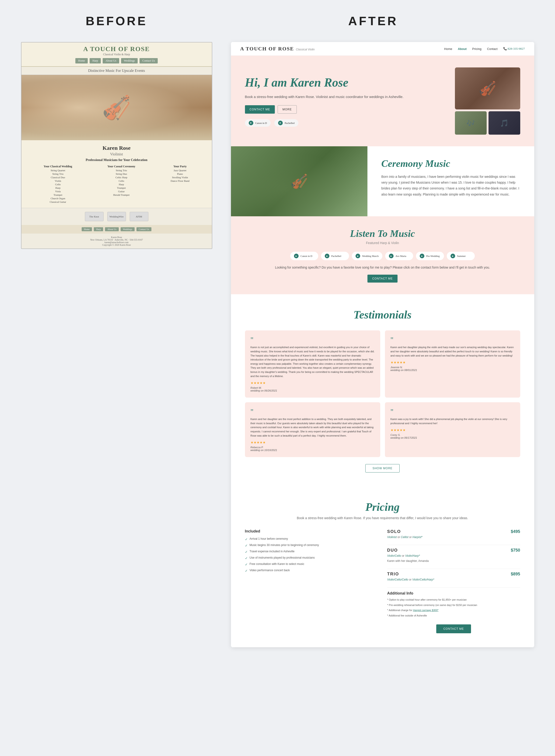 This screenshot has width=555, height=756. Describe the element at coordinates (312, 450) in the screenshot. I see `wedding-date-3: wedding on 10/10/2021` at that location.